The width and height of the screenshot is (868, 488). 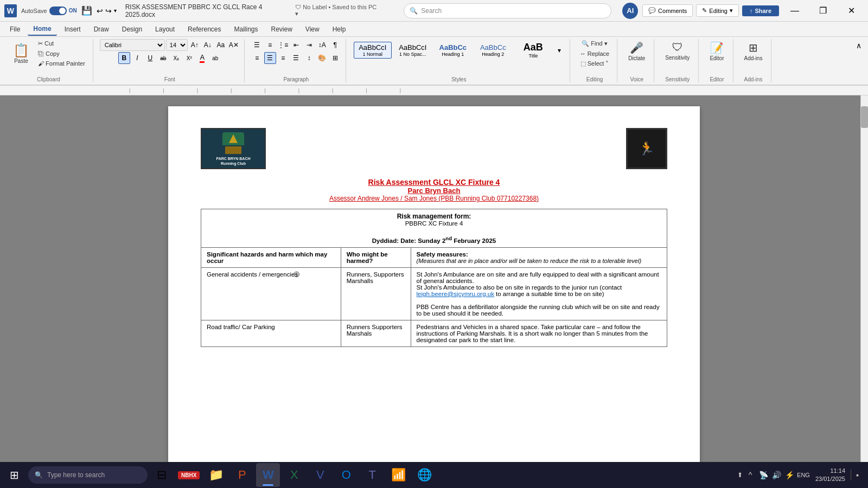 I want to click on borders-button: ⊞, so click(x=335, y=58).